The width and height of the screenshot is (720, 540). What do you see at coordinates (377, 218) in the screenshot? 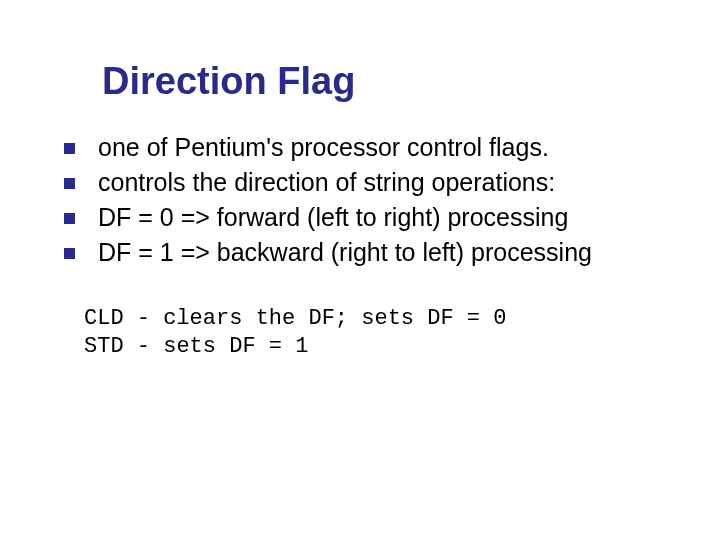
I see `list-item: DF = 0 => forward (left to right) proces…` at bounding box center [377, 218].